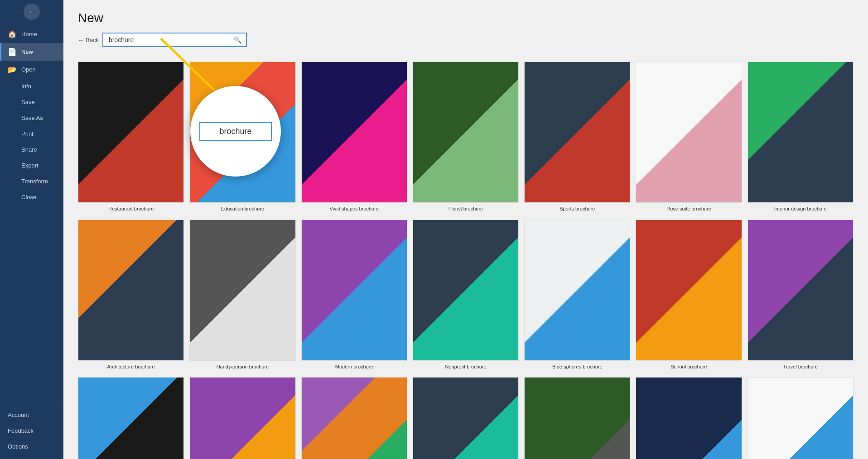  What do you see at coordinates (577, 418) in the screenshot?
I see `template-item-green-floral-booklet: Green floral booklet` at bounding box center [577, 418].